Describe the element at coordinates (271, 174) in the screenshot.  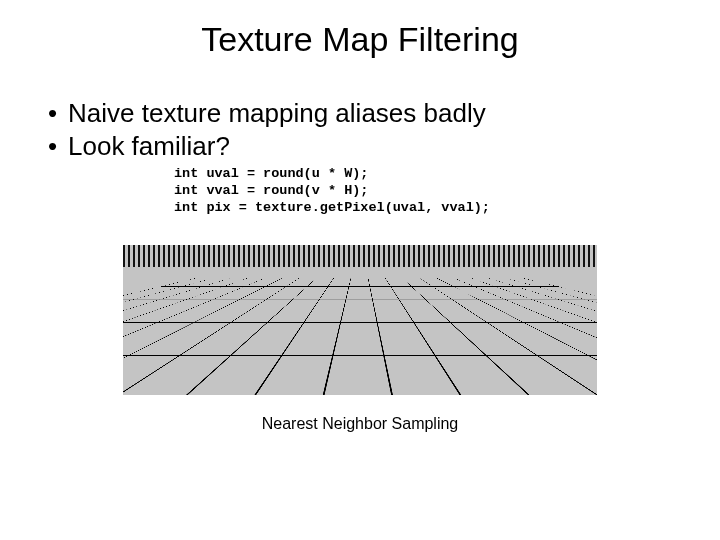
I see `code-line: int uval = round(u * W);` at that location.